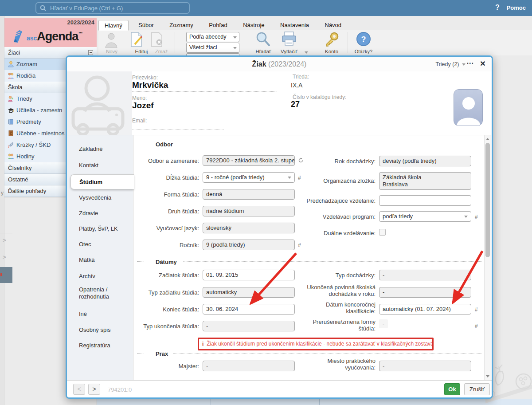  I want to click on print-dropdown-arrow-icon, so click(306, 52).